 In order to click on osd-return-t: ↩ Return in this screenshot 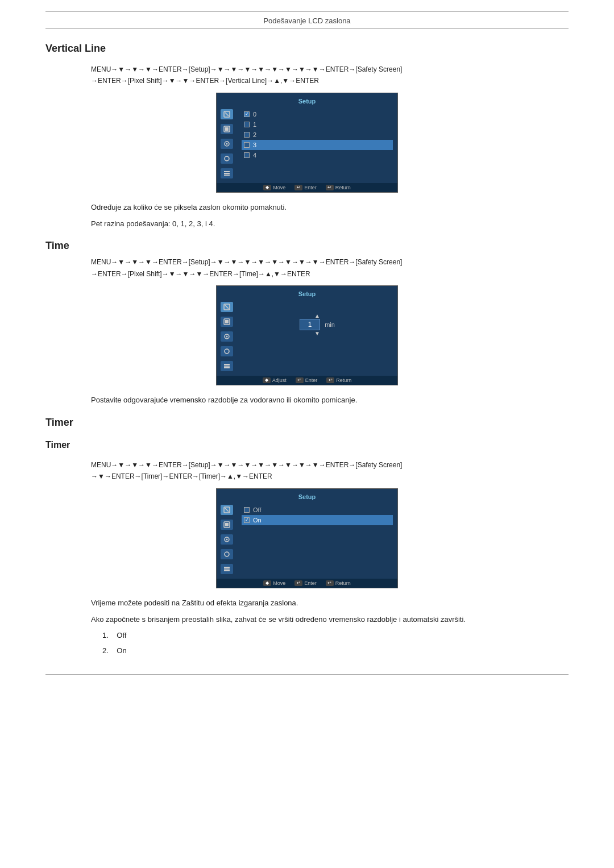, I will do `click(339, 380)`.